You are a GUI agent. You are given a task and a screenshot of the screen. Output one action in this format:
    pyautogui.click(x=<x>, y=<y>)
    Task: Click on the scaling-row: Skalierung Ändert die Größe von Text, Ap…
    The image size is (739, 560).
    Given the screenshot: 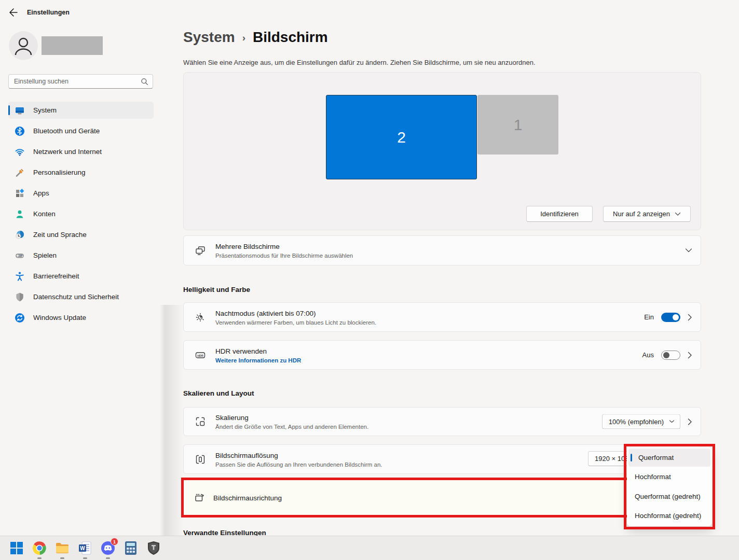 What is the action you would take?
    pyautogui.click(x=442, y=422)
    